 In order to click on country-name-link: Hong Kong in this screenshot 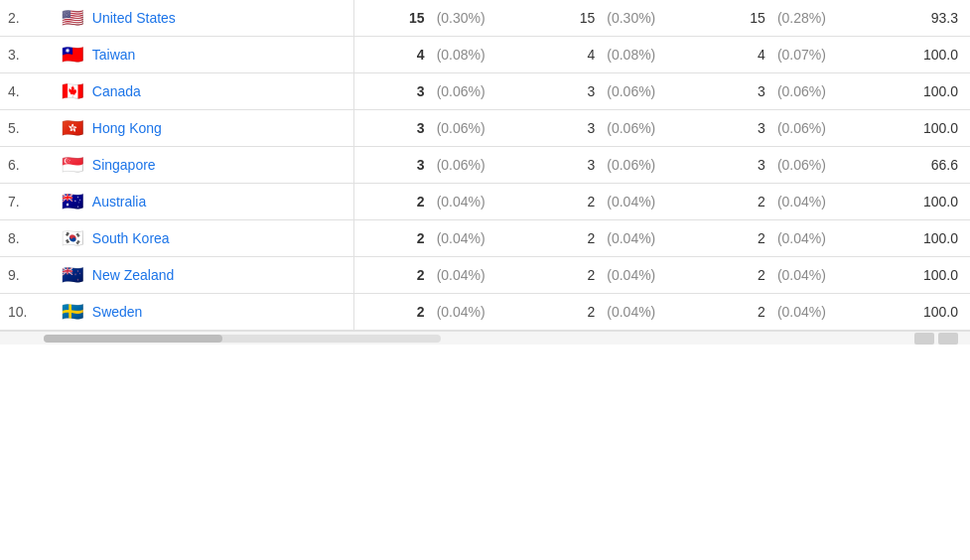, I will do `click(127, 128)`.